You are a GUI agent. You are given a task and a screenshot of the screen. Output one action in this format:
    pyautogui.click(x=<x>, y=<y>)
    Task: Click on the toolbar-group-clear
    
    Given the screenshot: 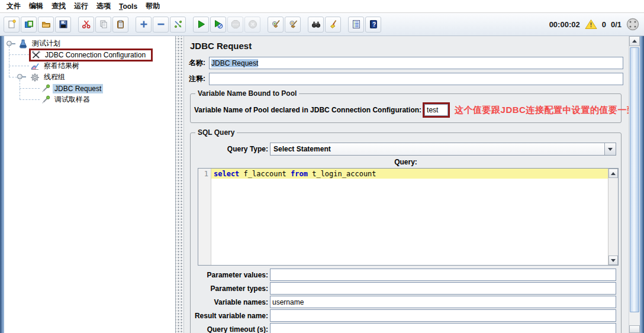 What is the action you would take?
    pyautogui.click(x=284, y=25)
    